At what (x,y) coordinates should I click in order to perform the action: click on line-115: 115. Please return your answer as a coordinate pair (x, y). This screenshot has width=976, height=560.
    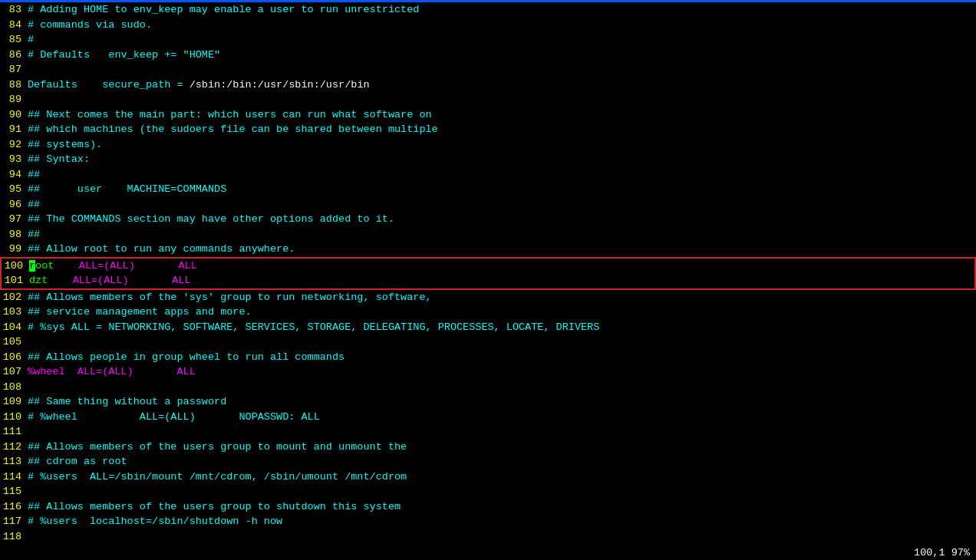
    Looking at the image, I should click on (488, 492).